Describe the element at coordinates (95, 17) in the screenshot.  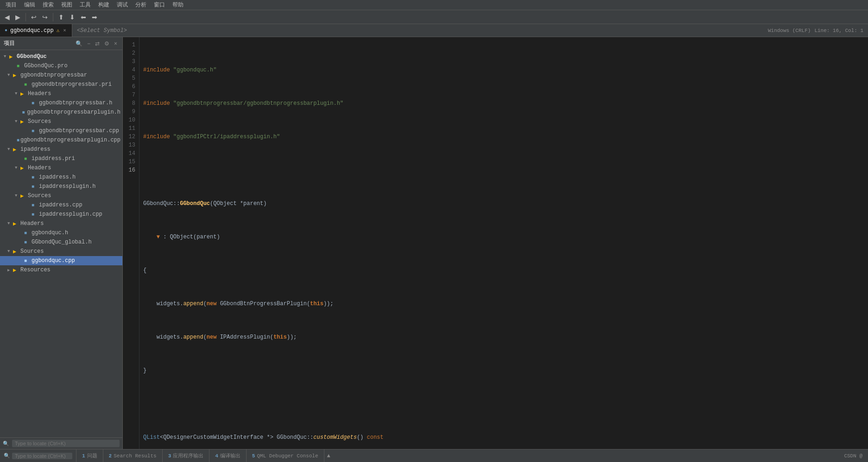
I see `toolbar-right: ➡` at that location.